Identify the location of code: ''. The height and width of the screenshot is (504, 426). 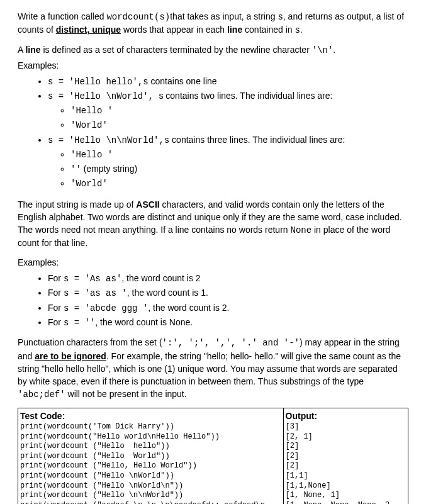
(76, 169).